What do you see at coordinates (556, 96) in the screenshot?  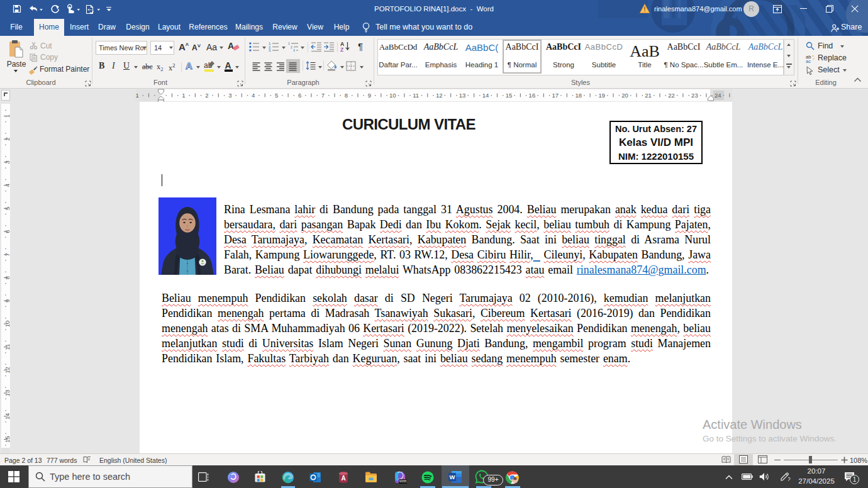 I see `svg-text: 17` at bounding box center [556, 96].